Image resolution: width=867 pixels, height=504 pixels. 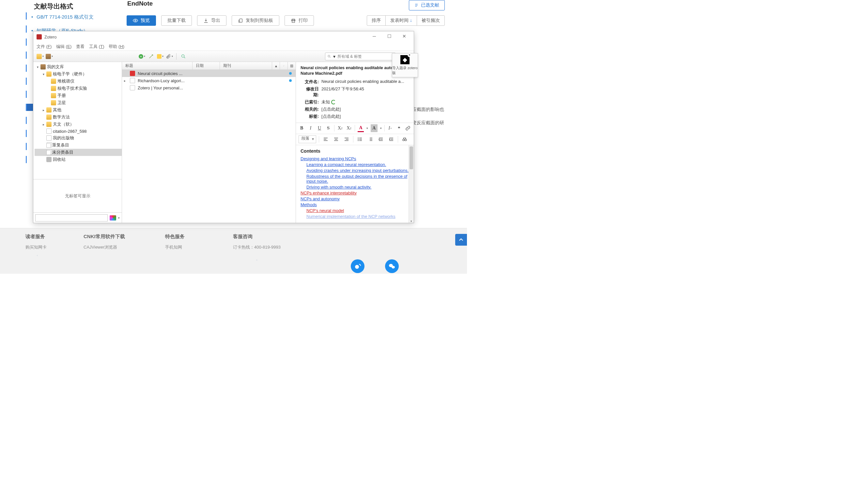 I want to click on tree-other: ▸其他, so click(x=78, y=110).